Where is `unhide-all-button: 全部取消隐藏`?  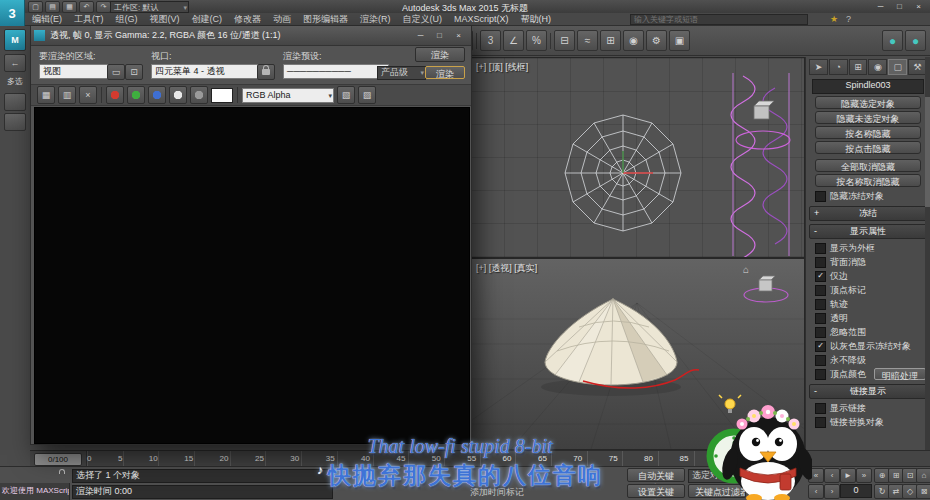 unhide-all-button: 全部取消隐藏 is located at coordinates (868, 166).